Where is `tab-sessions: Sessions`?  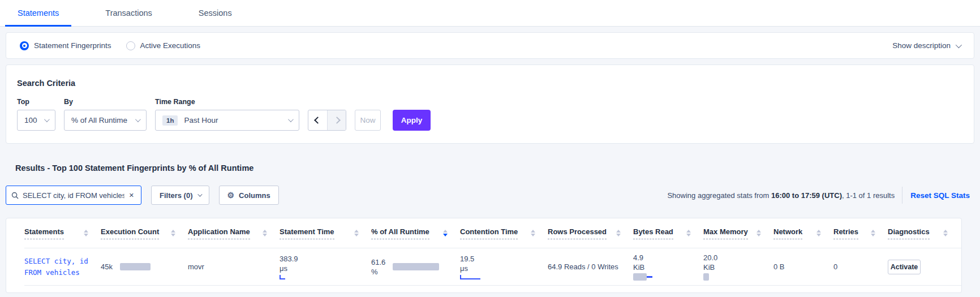 tab-sessions: Sessions is located at coordinates (215, 13).